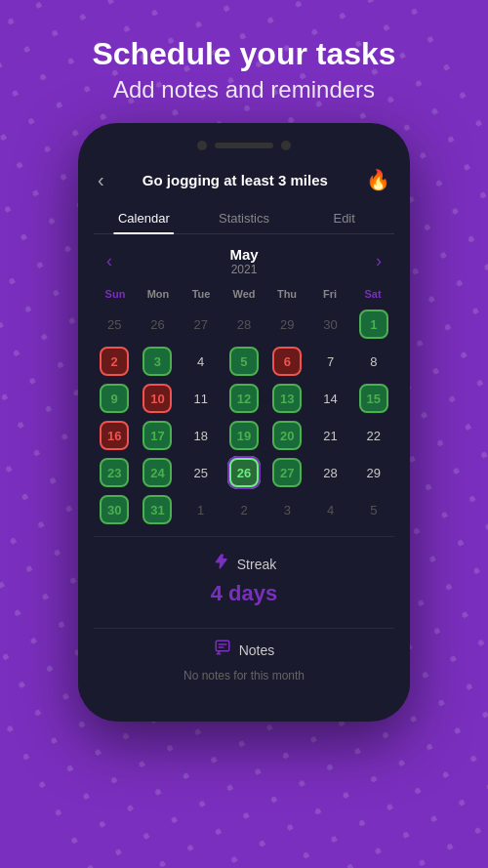  Describe the element at coordinates (158, 294) in the screenshot. I see `day-header-mon: Mon` at that location.